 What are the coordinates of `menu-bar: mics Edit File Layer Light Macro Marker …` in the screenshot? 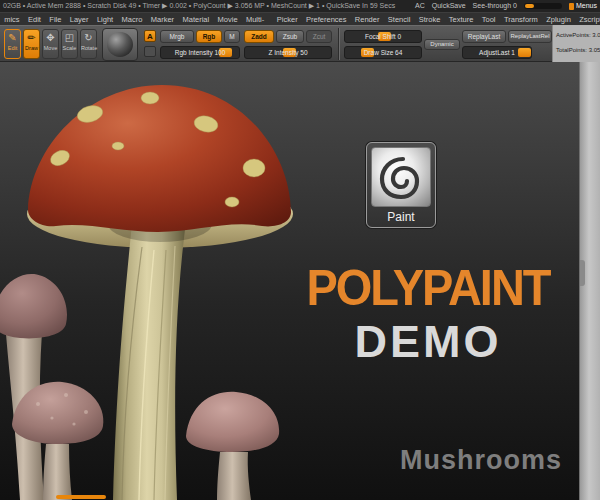 It's located at (300, 19).